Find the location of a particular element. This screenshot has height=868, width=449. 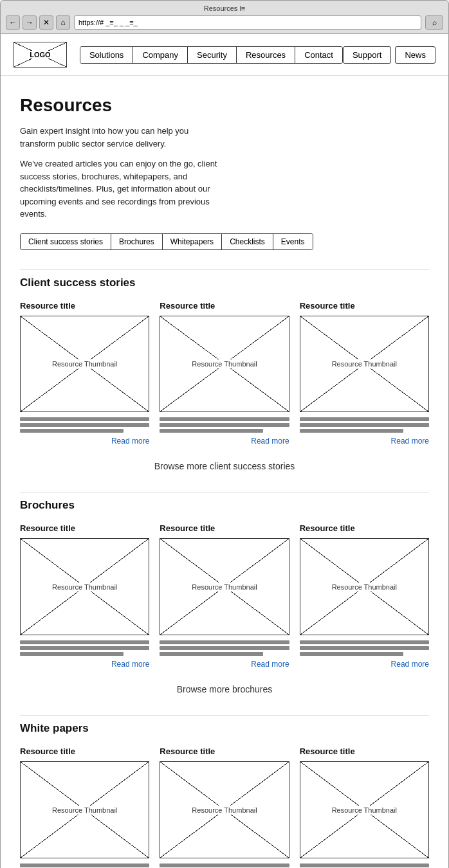

logo-text: LOGO is located at coordinates (40, 55).